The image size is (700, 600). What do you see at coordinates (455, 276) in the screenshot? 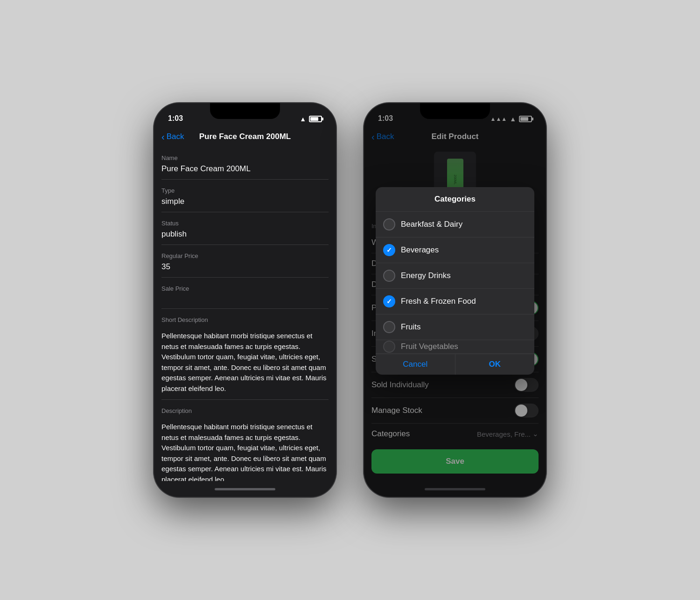
I see `dialog-item-energy: Energy Drinks` at bounding box center [455, 276].